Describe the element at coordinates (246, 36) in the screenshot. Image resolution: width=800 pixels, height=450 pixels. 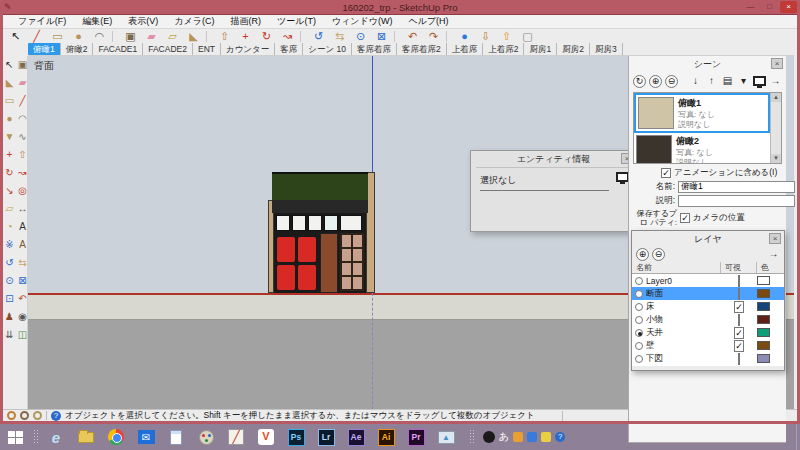
I see `move-tool: +` at that location.